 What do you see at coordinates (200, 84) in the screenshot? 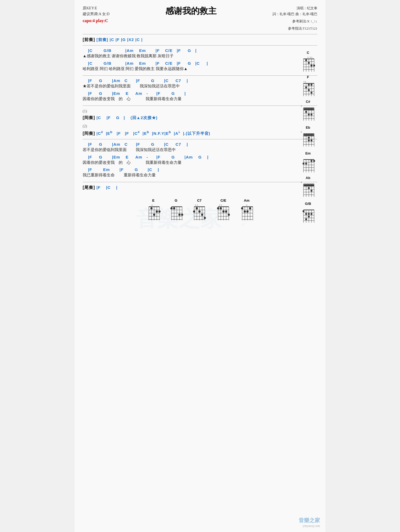
I see `chorus1-row1: |F G |Am C |F G |C C7 | ★若不是你的爱临到我里面 我深知…` at bounding box center [200, 84].